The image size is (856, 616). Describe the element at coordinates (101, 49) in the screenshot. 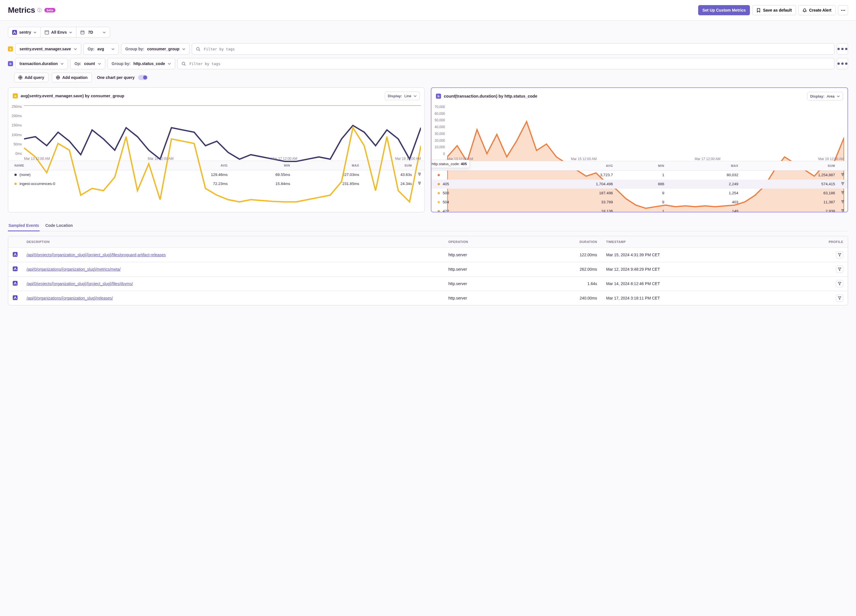

I see `op-value-a: avg` at that location.